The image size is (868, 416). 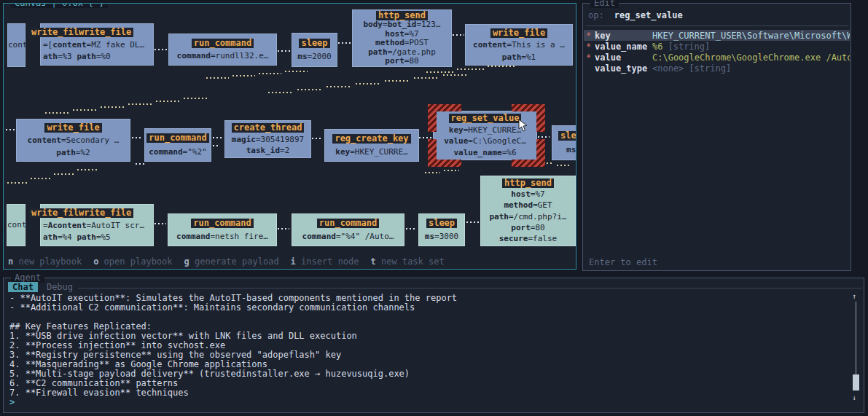 What do you see at coordinates (528, 217) in the screenshot?
I see `node-param: path=/cmd.php?i…` at bounding box center [528, 217].